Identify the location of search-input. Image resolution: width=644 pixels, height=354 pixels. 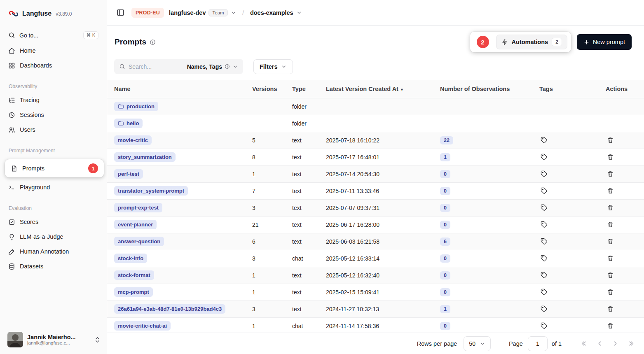
(156, 67).